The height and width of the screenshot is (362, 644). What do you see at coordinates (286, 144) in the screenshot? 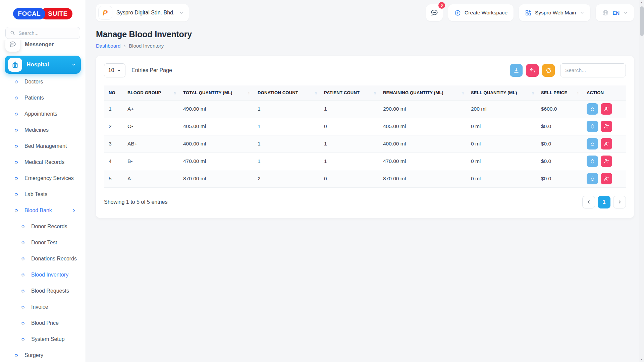
I see `cell-donation-count: 1` at bounding box center [286, 144].